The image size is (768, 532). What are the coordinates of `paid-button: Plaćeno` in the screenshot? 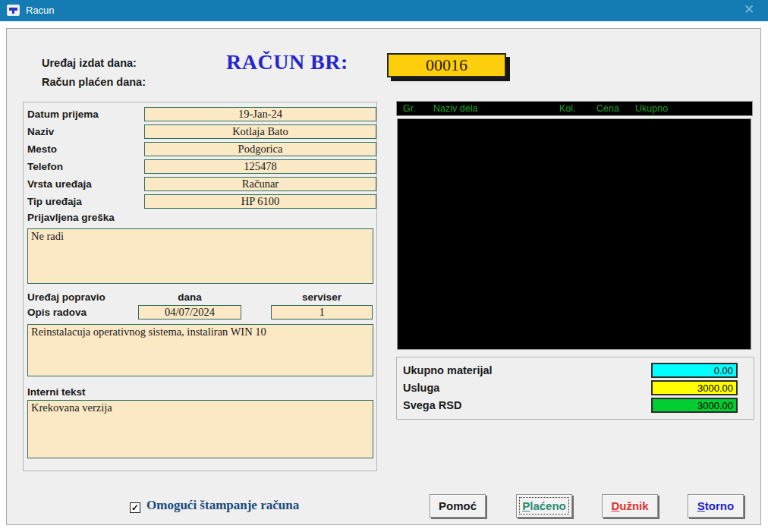 It's located at (544, 505).